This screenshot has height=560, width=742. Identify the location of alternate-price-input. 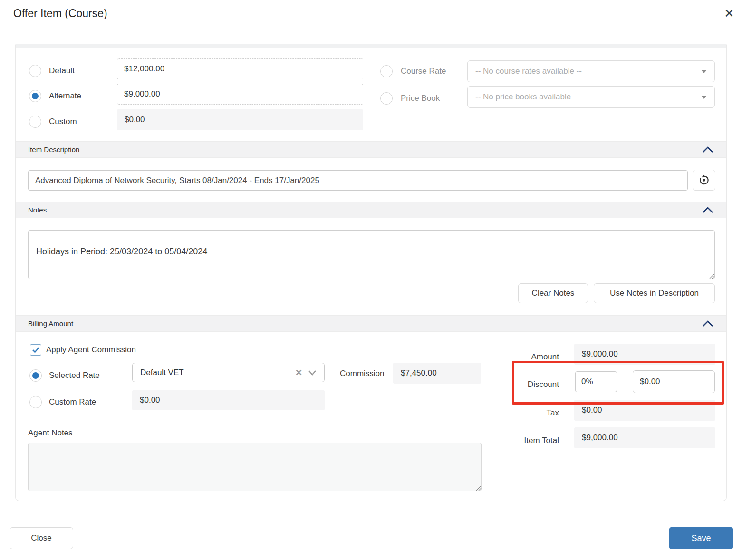
(240, 94).